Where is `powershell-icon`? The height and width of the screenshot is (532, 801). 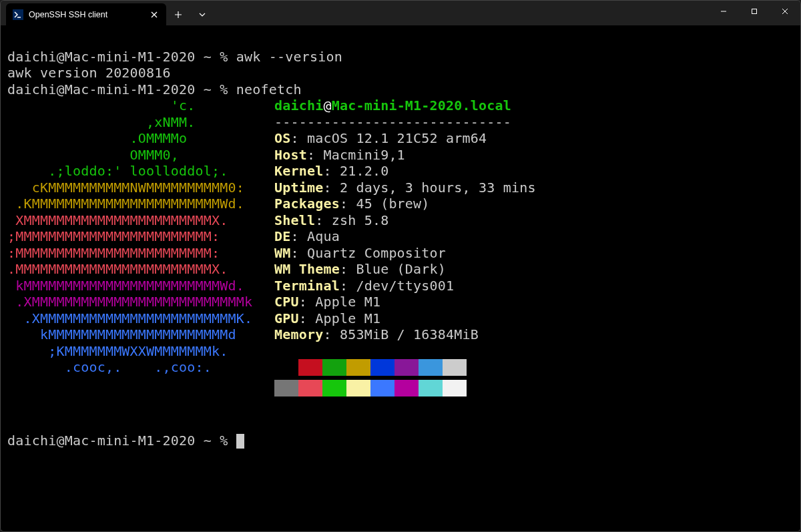
powershell-icon is located at coordinates (18, 15).